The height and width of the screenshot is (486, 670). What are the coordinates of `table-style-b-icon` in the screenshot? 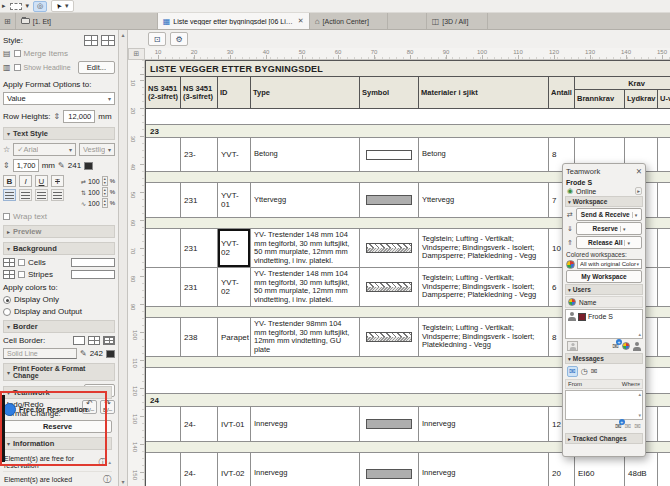 It's located at (108, 40).